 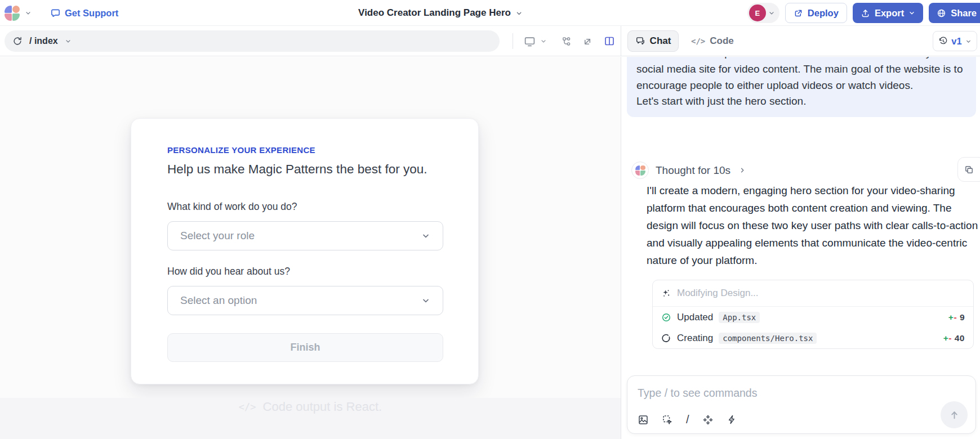 I want to click on task-item-state: Creating, so click(x=695, y=338).